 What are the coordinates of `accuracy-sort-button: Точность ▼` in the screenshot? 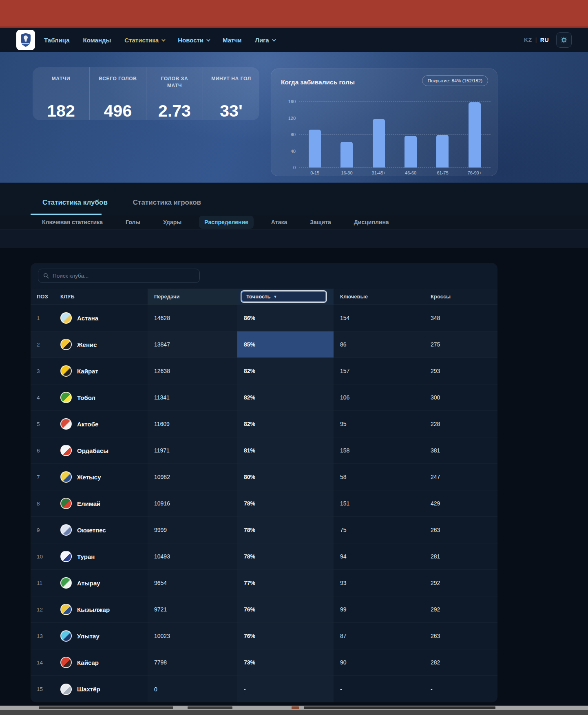 It's located at (284, 297).